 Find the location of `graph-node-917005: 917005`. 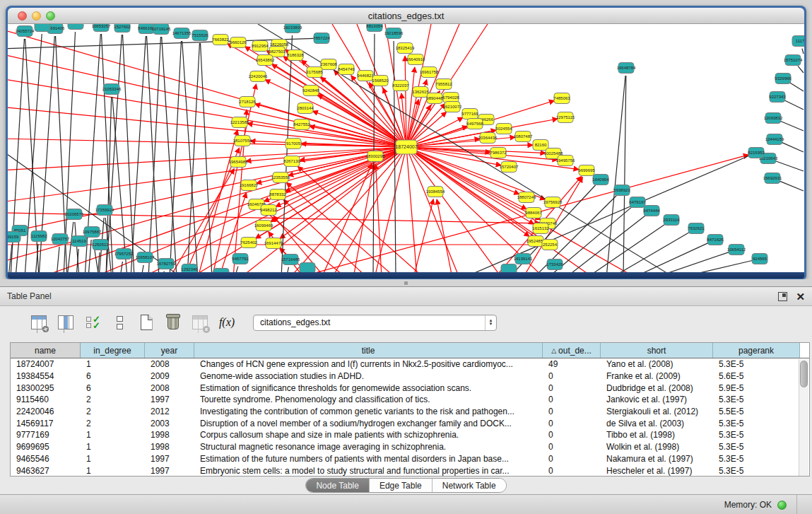

graph-node-917005: 917005 is located at coordinates (293, 144).